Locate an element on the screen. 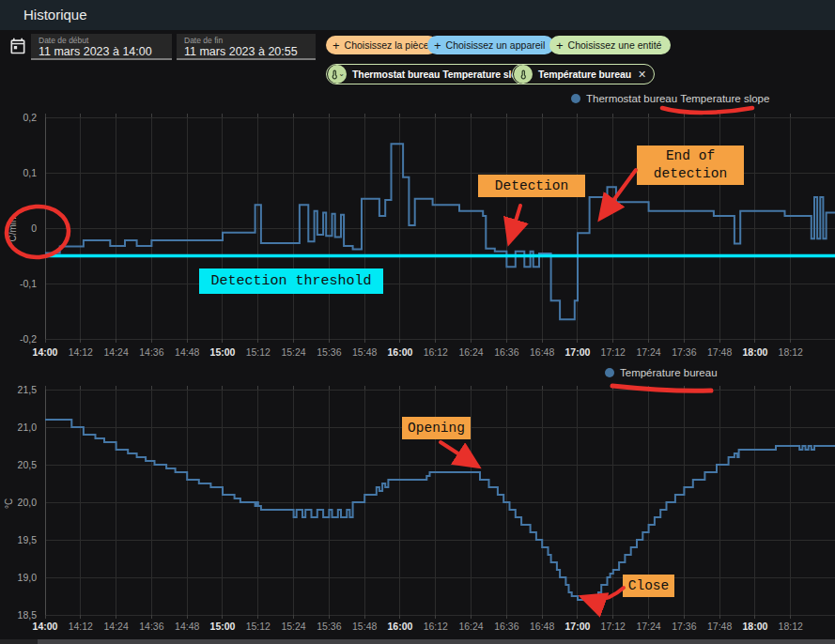 This screenshot has height=644, width=835. slope-chart-y-unit: °C/min is located at coordinates (13, 231).